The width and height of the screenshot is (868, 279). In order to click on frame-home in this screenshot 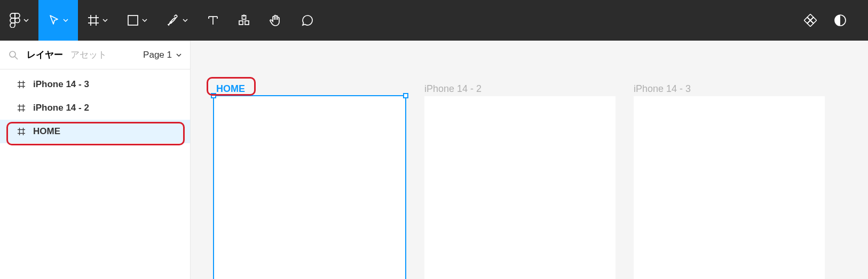, I will do `click(310, 188)`.